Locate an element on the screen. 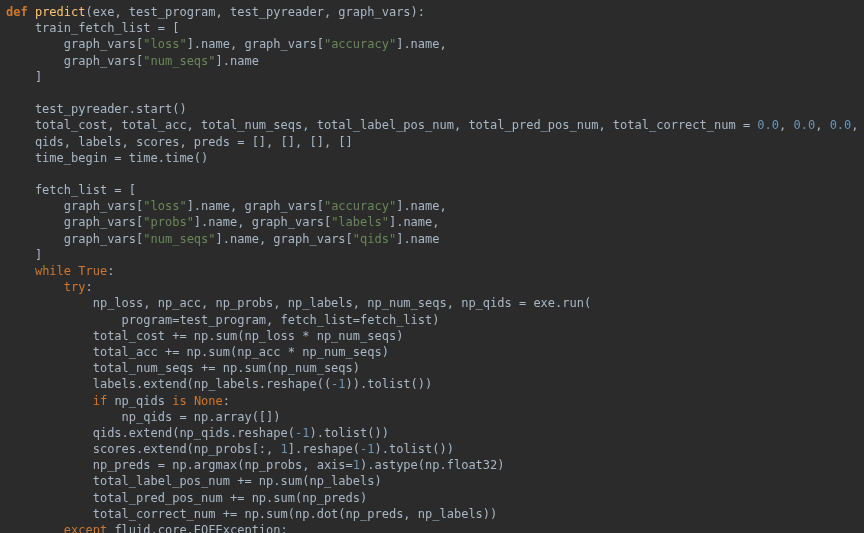  line: time_begin = time.time() is located at coordinates (107, 158).